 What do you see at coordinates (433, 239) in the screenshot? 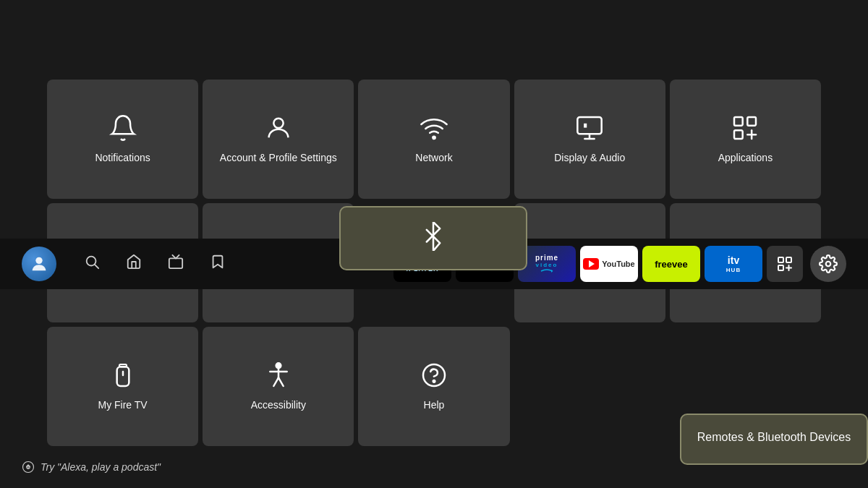
I see `remotes-bluetooth-card: Remotes & Bluetooth Devices` at bounding box center [433, 239].